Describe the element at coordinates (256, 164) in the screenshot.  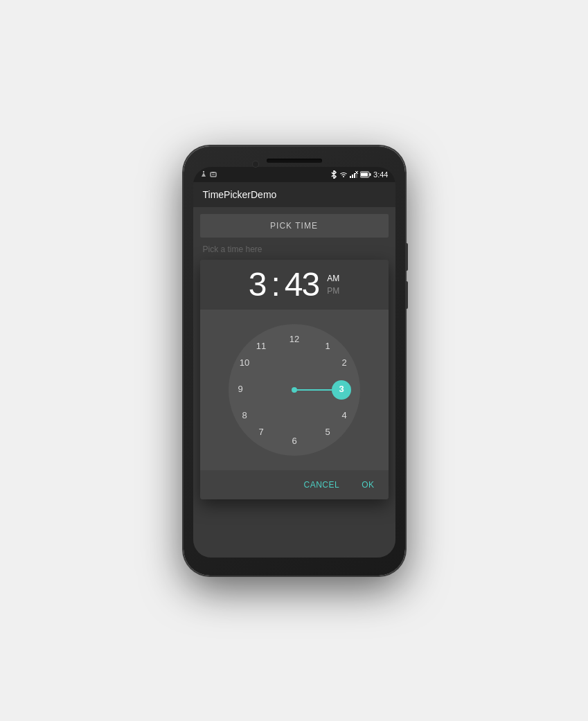
I see `phone-camera` at that location.